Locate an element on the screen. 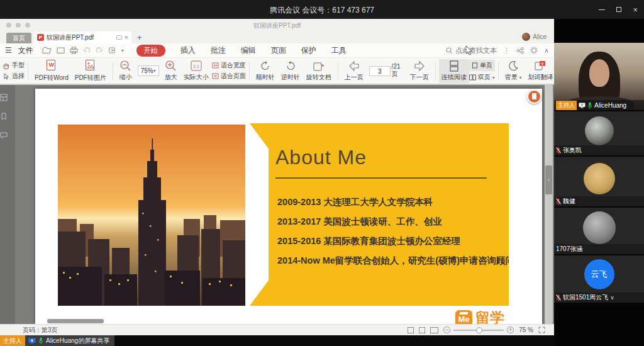 The height and width of the screenshot is (346, 644). participant-tile: 张奥凯 is located at coordinates (599, 133).